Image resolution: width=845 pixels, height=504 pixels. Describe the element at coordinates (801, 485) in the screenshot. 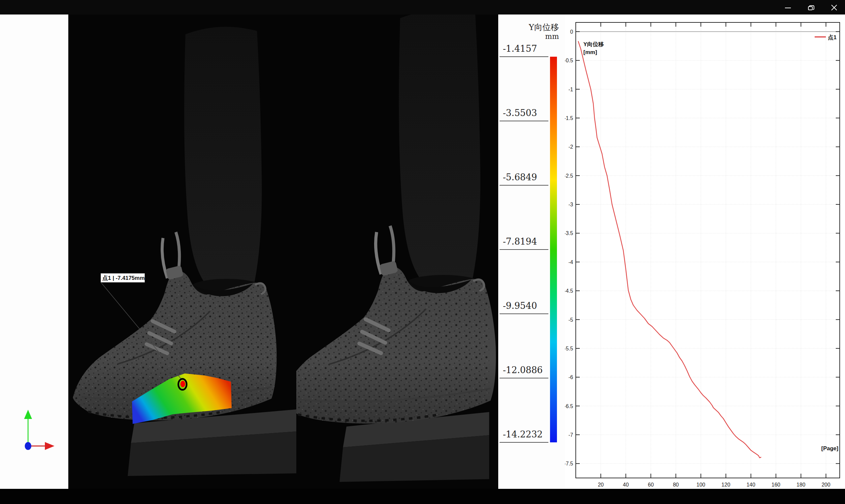

I see `x-tick-label: 180` at that location.